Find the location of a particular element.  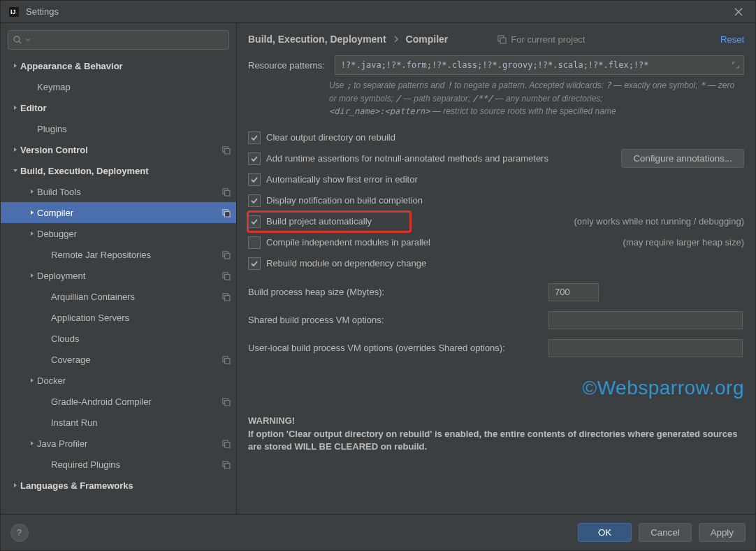

breadcrumb-parent: Build, Execution, Deployment is located at coordinates (317, 39).